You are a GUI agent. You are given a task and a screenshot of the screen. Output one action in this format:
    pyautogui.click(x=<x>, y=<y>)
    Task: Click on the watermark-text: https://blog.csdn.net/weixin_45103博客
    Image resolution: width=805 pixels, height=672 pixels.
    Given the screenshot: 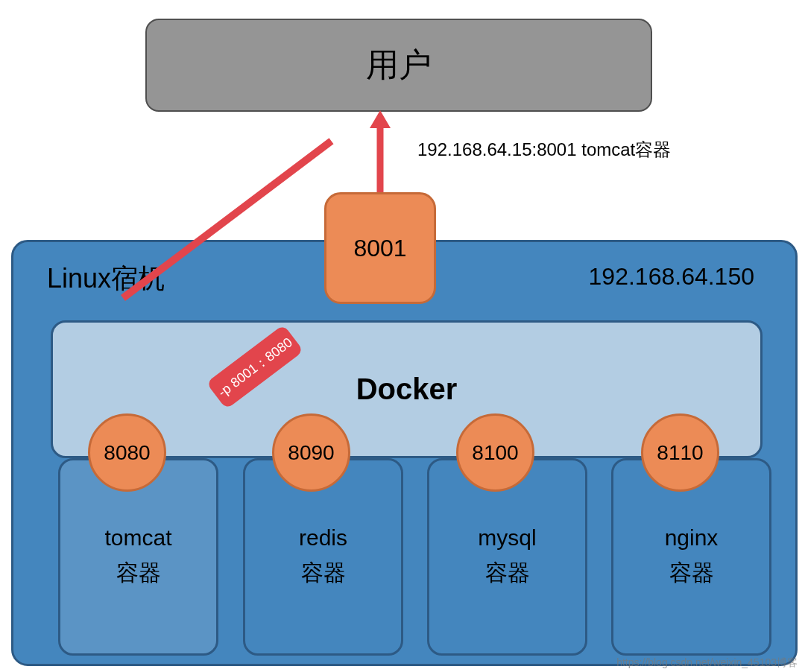 What is the action you would take?
    pyautogui.click(x=707, y=663)
    